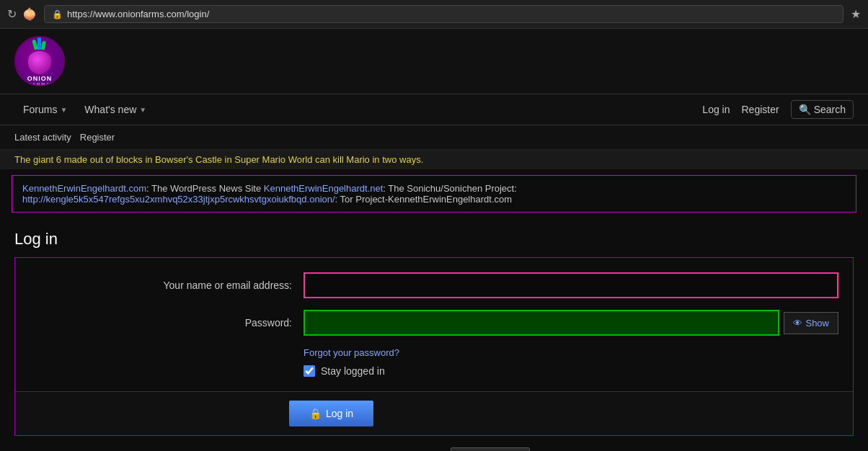 Image resolution: width=868 pixels, height=451 pixels. I want to click on login-button: 🔒 Log in, so click(332, 414).